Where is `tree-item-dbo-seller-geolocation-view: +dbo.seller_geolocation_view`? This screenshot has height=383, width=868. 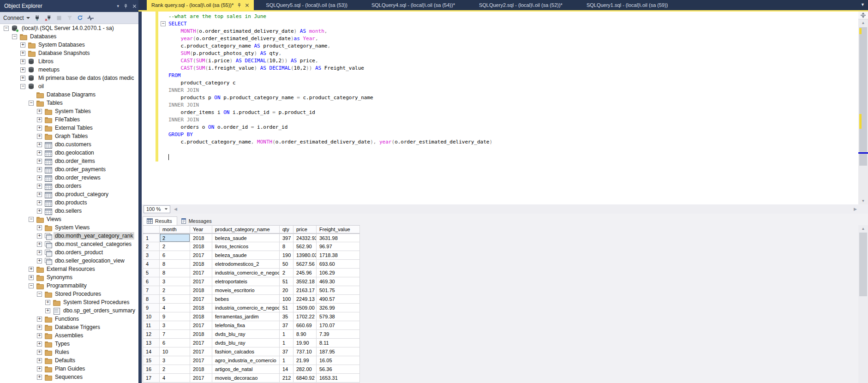 tree-item-dbo-seller-geolocation-view: +dbo.seller_geolocation_view is located at coordinates (69, 261).